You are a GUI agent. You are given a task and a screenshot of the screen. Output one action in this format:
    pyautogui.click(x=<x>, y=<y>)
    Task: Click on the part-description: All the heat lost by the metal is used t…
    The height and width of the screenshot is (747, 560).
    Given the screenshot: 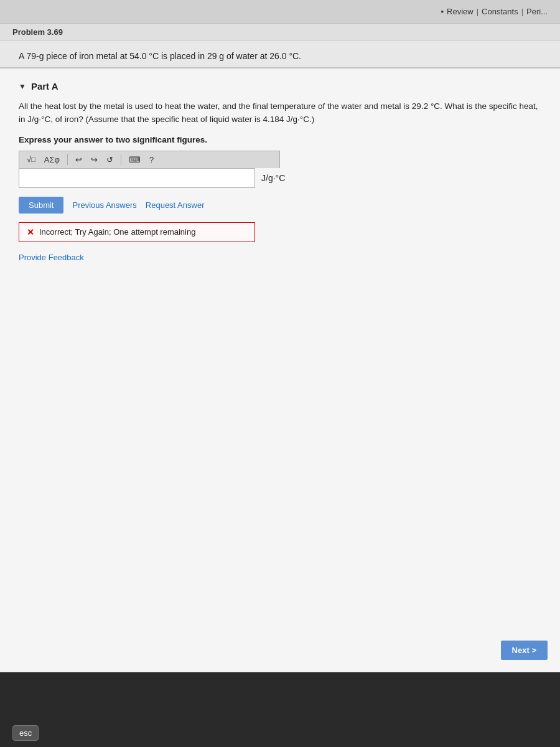 What is the action you would take?
    pyautogui.click(x=280, y=113)
    